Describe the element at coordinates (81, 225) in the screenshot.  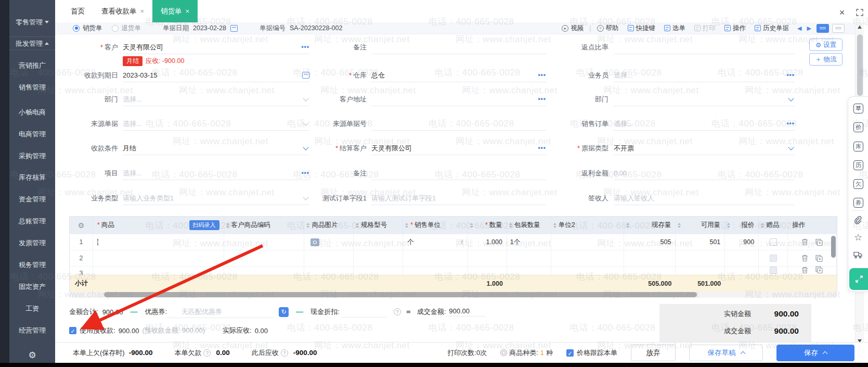
I see `table-settings-gear-icon: ⚙` at that location.